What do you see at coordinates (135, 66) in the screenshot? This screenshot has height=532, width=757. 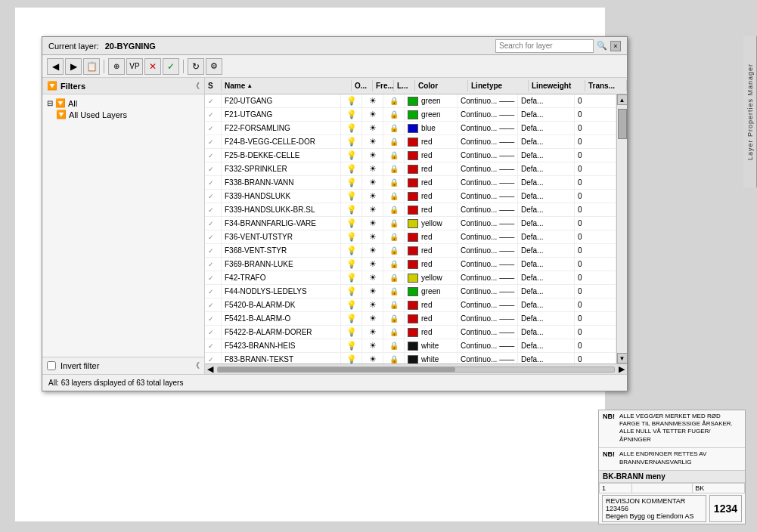 I see `new-vp-layer-button: VP` at bounding box center [135, 66].